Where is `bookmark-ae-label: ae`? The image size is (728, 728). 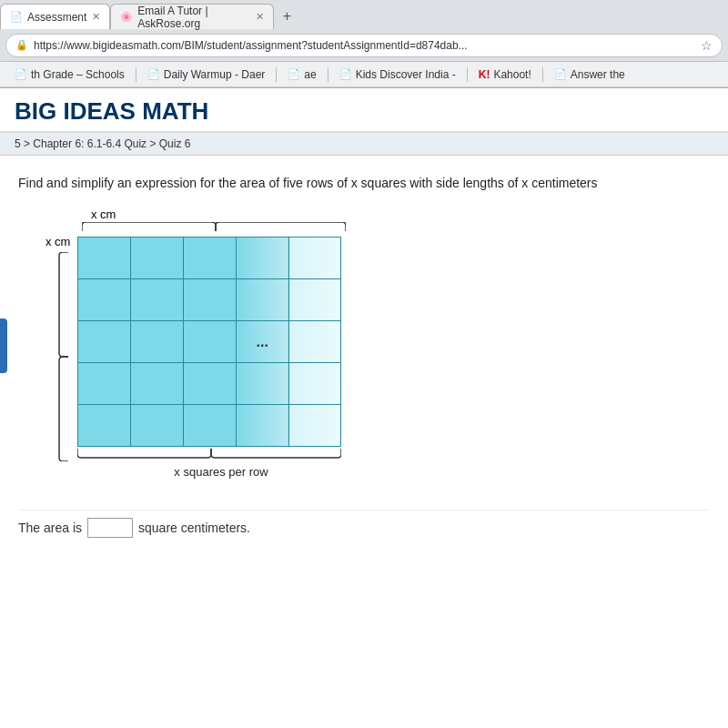 bookmark-ae-label: ae is located at coordinates (309, 75).